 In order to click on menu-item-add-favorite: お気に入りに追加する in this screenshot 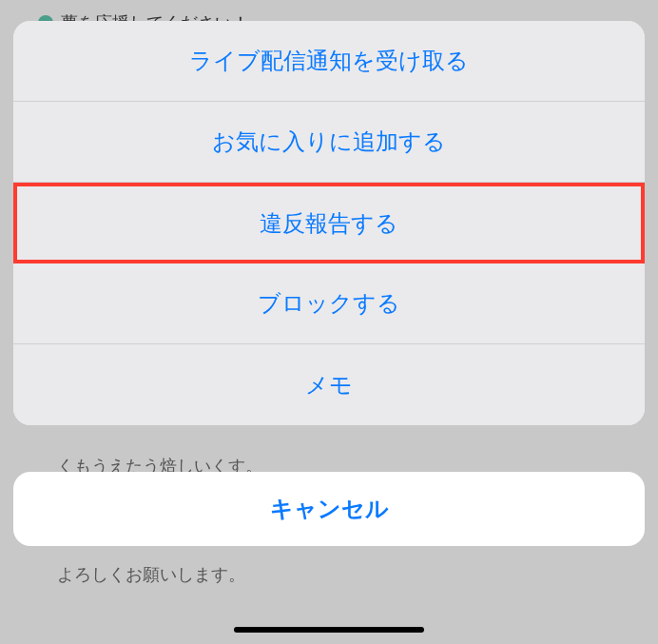, I will do `click(329, 143)`.